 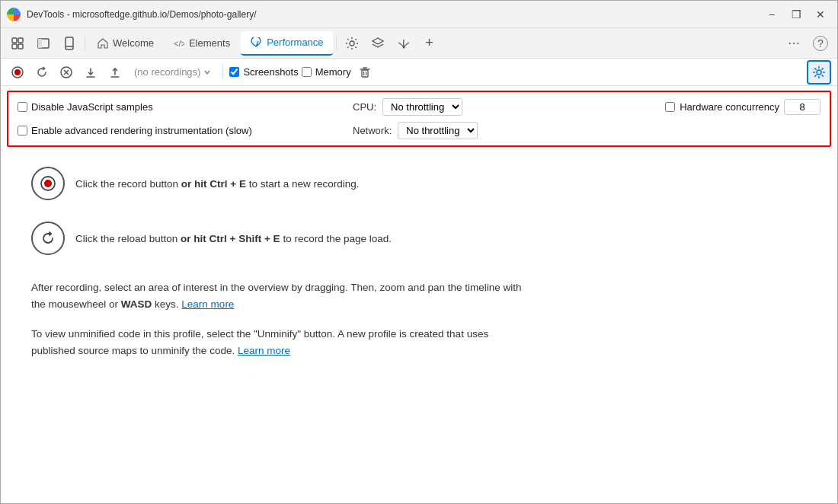 What do you see at coordinates (419, 131) in the screenshot?
I see `settings-row-2: Enable advanced rendering instrumentatio…` at bounding box center [419, 131].